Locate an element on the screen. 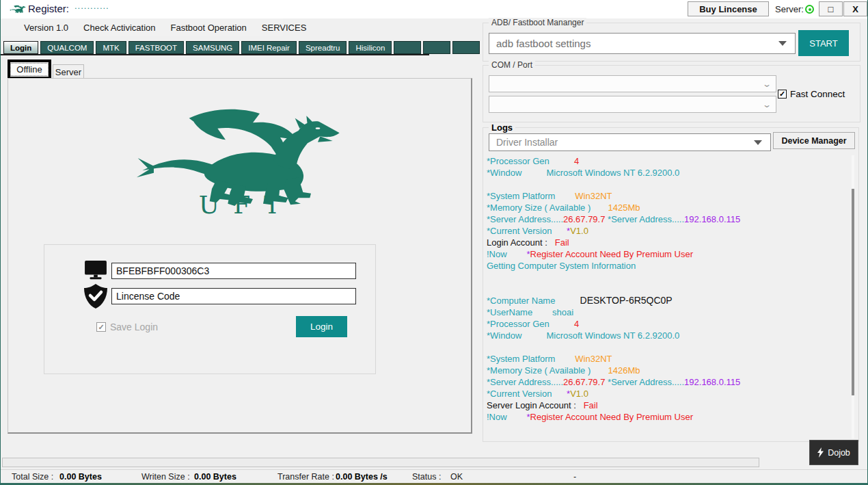 The height and width of the screenshot is (485, 868). tab-offline-label: Offline is located at coordinates (29, 70).